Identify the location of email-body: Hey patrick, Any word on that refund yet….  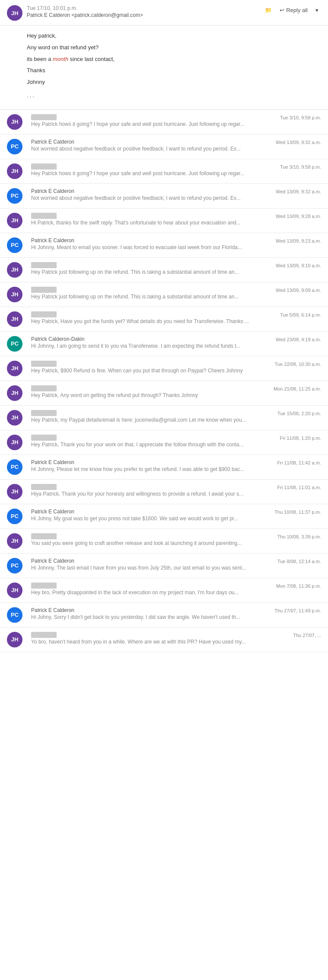
(164, 67).